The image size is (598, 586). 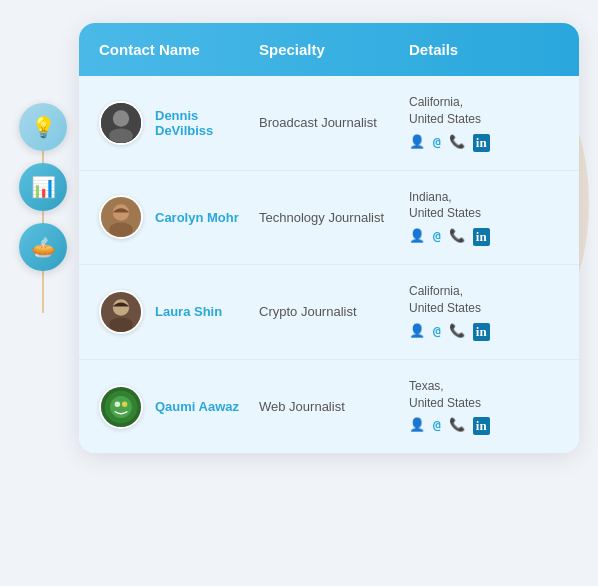 What do you see at coordinates (484, 123) in the screenshot?
I see `details-dennis: California, United States 👤 @ 📞 in` at bounding box center [484, 123].